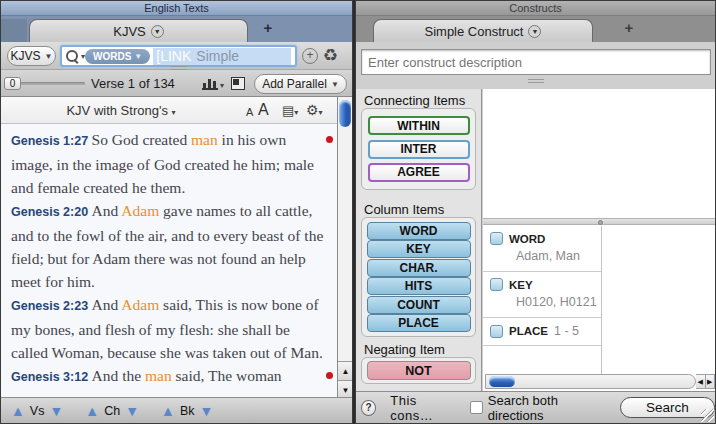 Image resolution: width=716 pixels, height=424 pixels. What do you see at coordinates (419, 323) in the screenshot?
I see `place-button: PLACE` at bounding box center [419, 323].